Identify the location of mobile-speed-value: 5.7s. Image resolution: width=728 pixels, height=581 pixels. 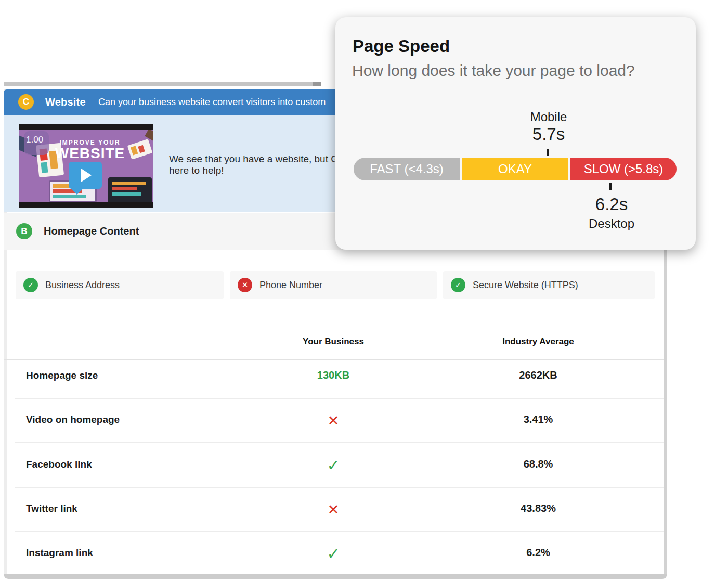
(549, 134).